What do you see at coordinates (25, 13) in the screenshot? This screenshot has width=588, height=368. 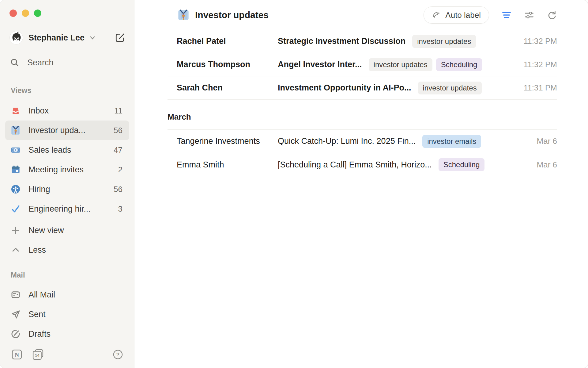 I see `minimize-window-button` at bounding box center [25, 13].